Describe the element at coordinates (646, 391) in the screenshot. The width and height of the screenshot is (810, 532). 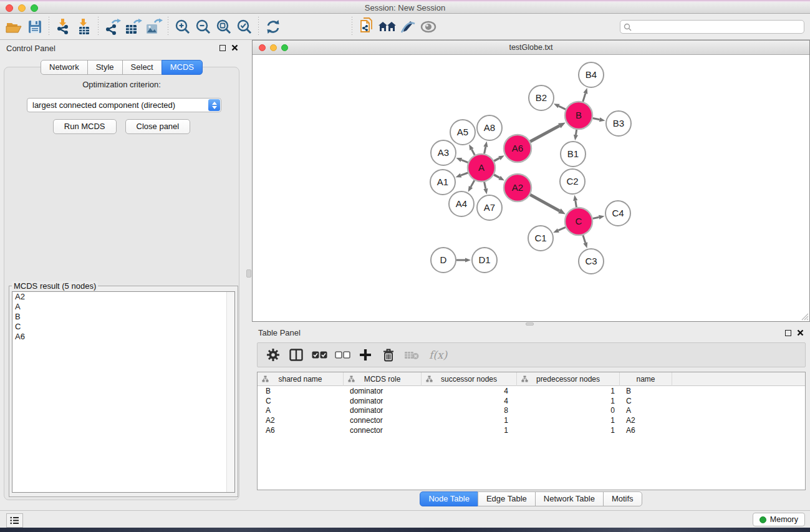
I see `cell-name: B` at that location.